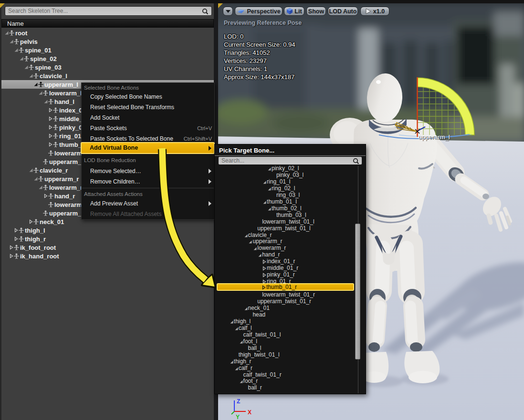 This screenshot has width=524, height=420. What do you see at coordinates (434, 137) in the screenshot?
I see `svg-text: upperarm_l` at bounding box center [434, 137].